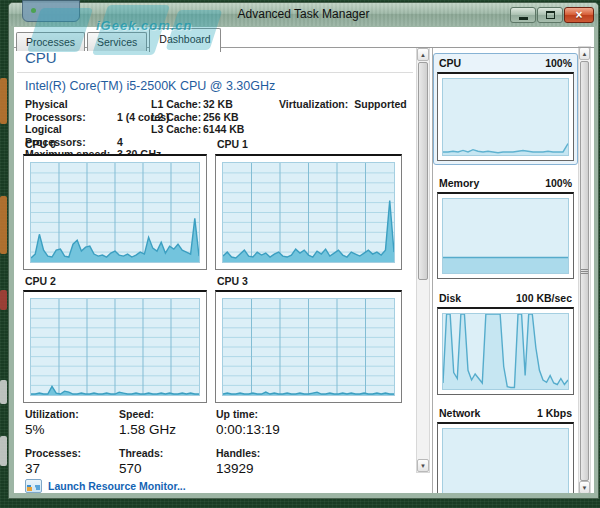  What do you see at coordinates (550, 15) in the screenshot?
I see `maximize-icon` at bounding box center [550, 15].